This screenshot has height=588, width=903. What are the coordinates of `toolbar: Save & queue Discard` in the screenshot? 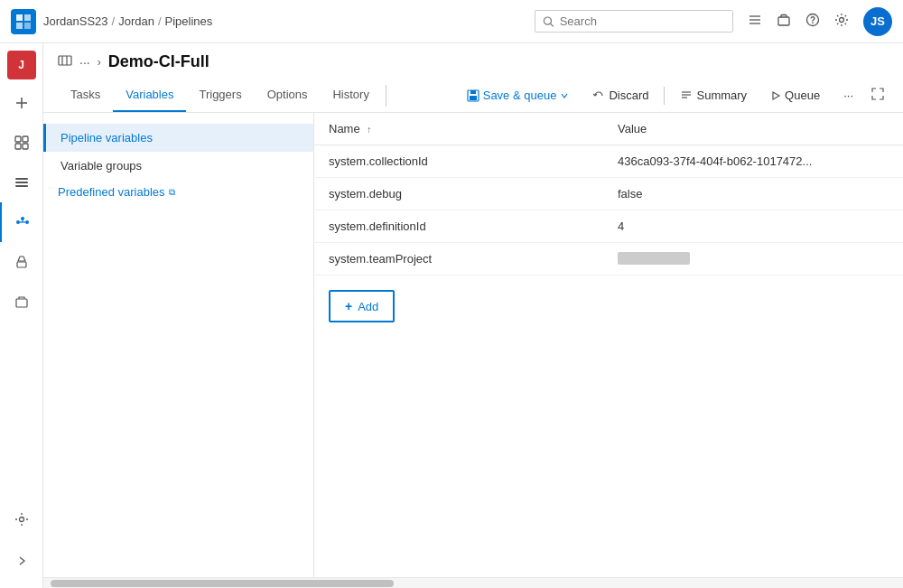 It's located at (673, 96).